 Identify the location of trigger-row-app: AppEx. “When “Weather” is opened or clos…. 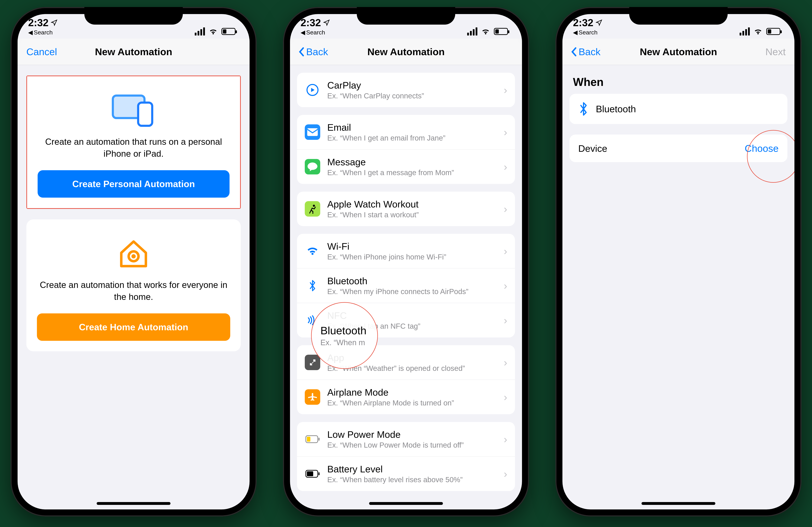
(406, 362).